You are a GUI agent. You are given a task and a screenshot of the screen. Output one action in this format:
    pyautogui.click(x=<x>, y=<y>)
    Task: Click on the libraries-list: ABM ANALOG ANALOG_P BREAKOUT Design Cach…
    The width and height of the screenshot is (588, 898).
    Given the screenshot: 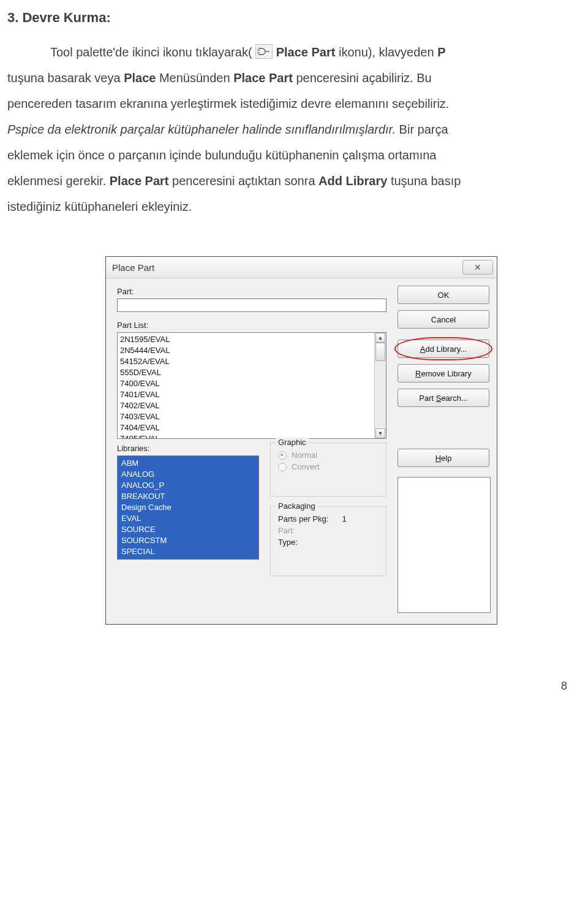 What is the action you would take?
    pyautogui.click(x=188, y=508)
    